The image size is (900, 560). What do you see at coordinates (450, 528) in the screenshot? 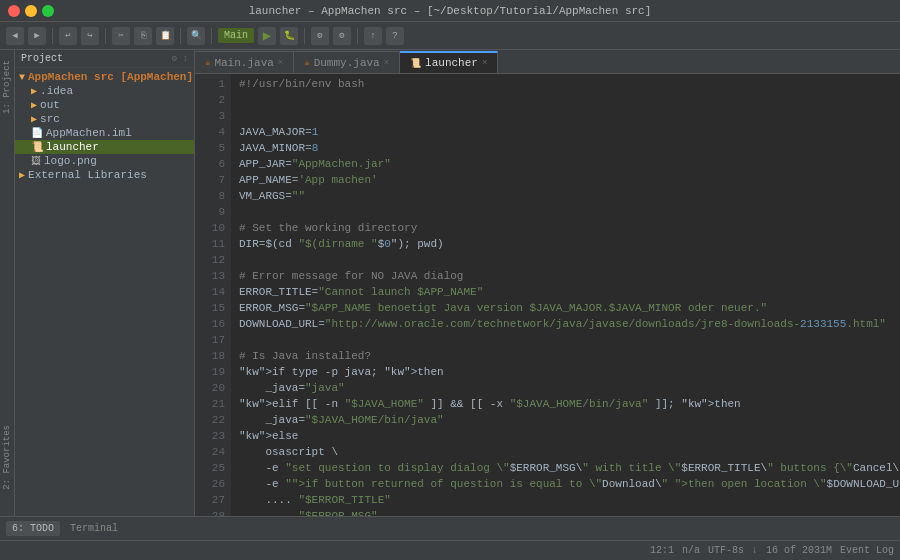
I see `bottom-tabs: 6: TODO Terminal` at bounding box center [450, 528].